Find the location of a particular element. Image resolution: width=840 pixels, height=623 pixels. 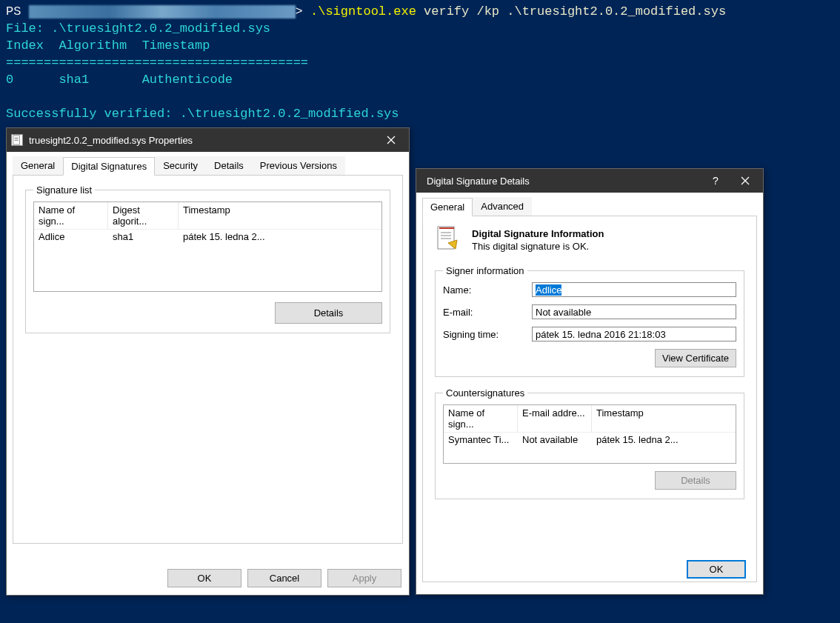

signature-info: Digital Signature Information This digit… is located at coordinates (590, 240).